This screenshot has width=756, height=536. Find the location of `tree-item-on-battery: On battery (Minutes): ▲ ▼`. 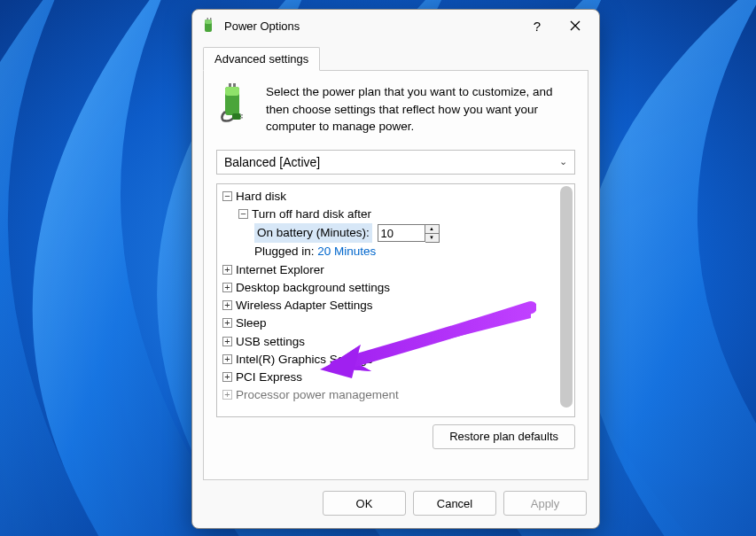

tree-item-on-battery: On battery (Minutes): ▲ ▼ is located at coordinates (397, 233).